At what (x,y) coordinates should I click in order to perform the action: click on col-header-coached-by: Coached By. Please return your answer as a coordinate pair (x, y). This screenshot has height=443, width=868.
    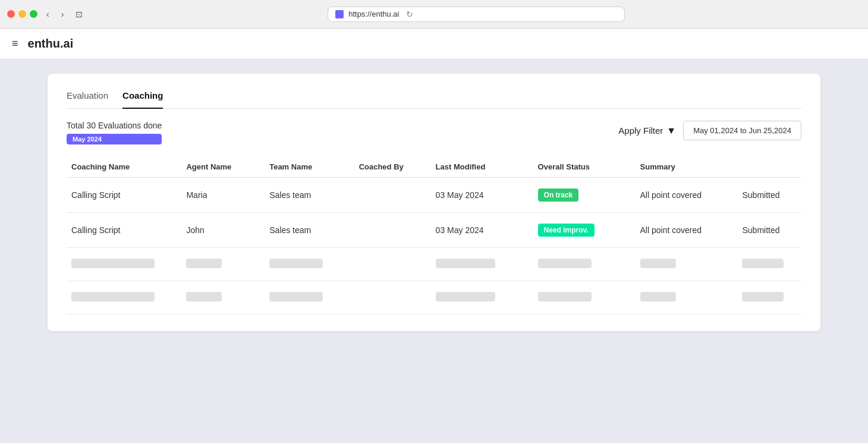
    Looking at the image, I should click on (392, 167).